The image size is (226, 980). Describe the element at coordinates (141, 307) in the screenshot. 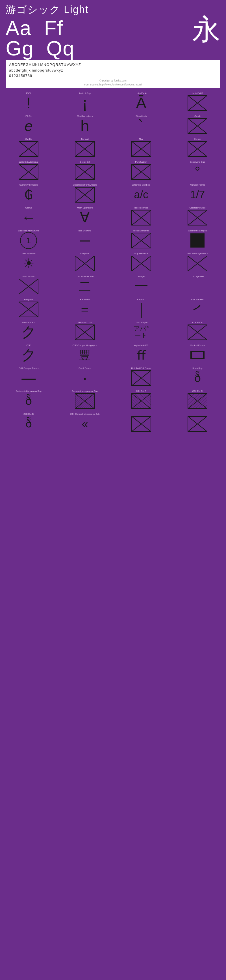

I see `cell-kanbun: Kanbun ｜` at that location.